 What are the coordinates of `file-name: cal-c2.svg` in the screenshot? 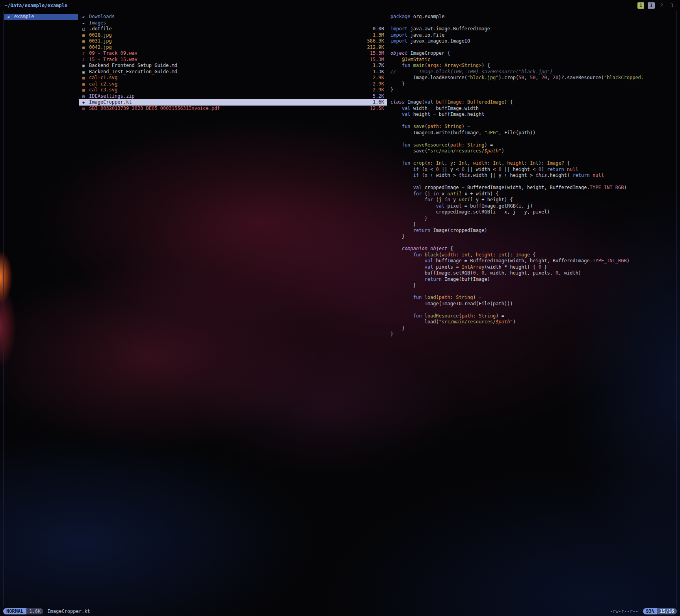 It's located at (229, 84).